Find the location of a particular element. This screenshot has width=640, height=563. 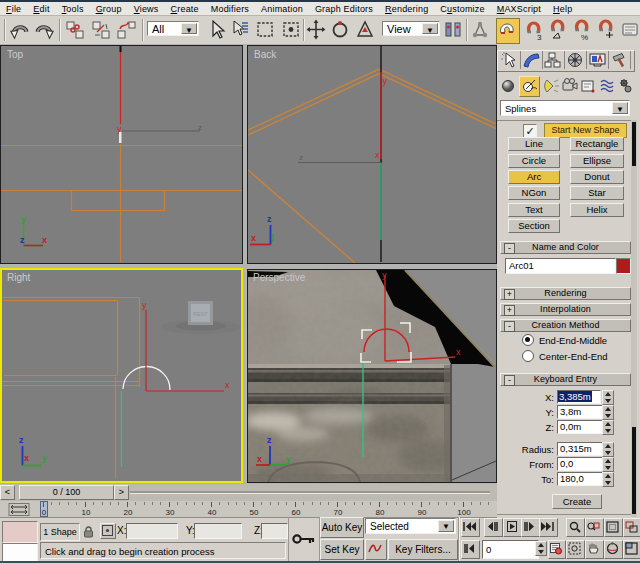

svg-text: 30 is located at coordinates (170, 512).